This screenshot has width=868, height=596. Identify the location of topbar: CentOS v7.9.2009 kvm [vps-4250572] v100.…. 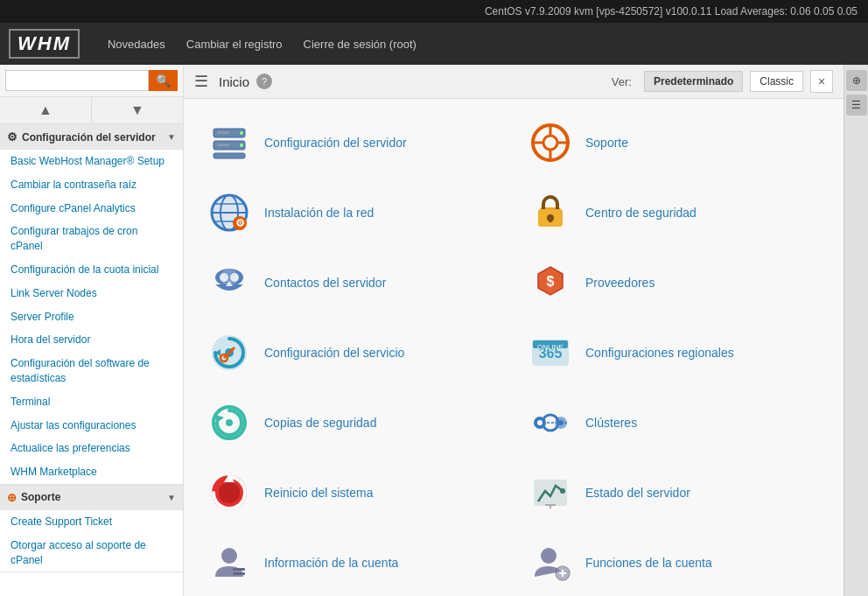
(434, 11).